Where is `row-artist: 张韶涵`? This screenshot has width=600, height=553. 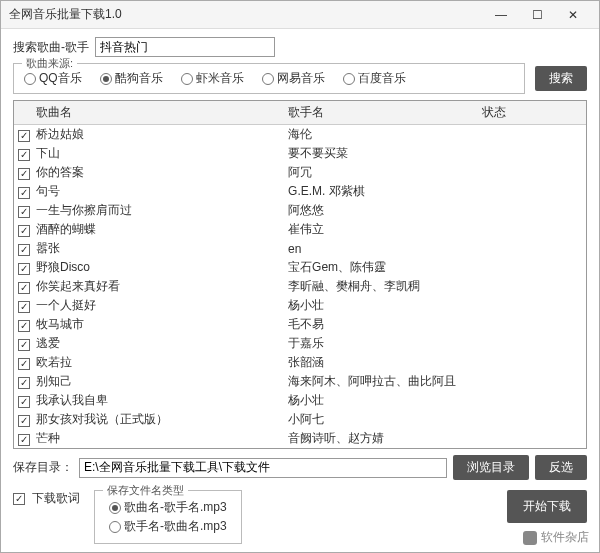 row-artist: 张韶涵 is located at coordinates (385, 362).